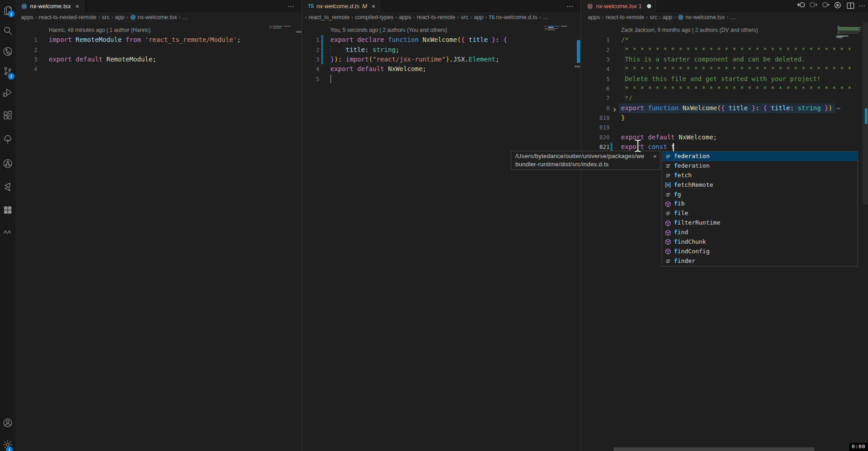 The height and width of the screenshot is (451, 868). Describe the element at coordinates (760, 213) in the screenshot. I see `suggest-item-file: file` at that location.